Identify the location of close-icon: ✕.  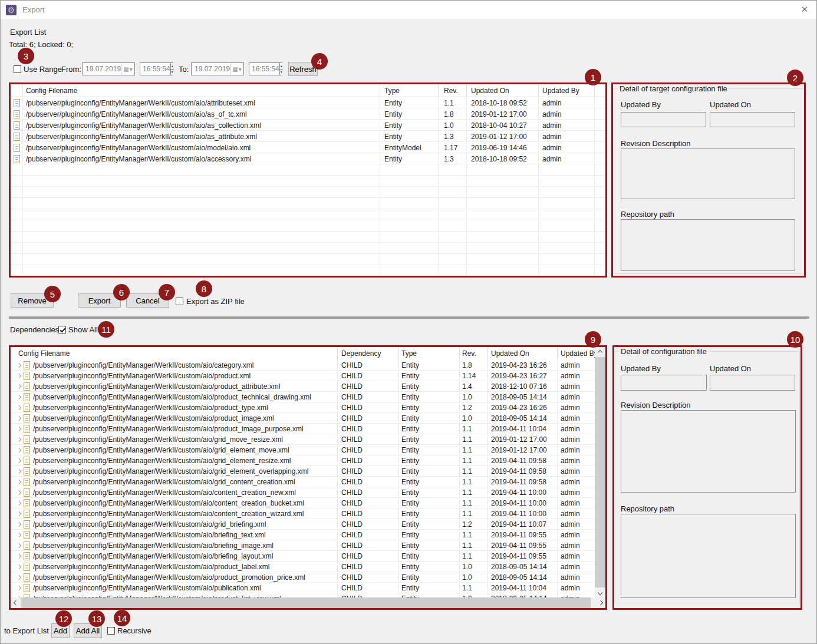
(804, 9).